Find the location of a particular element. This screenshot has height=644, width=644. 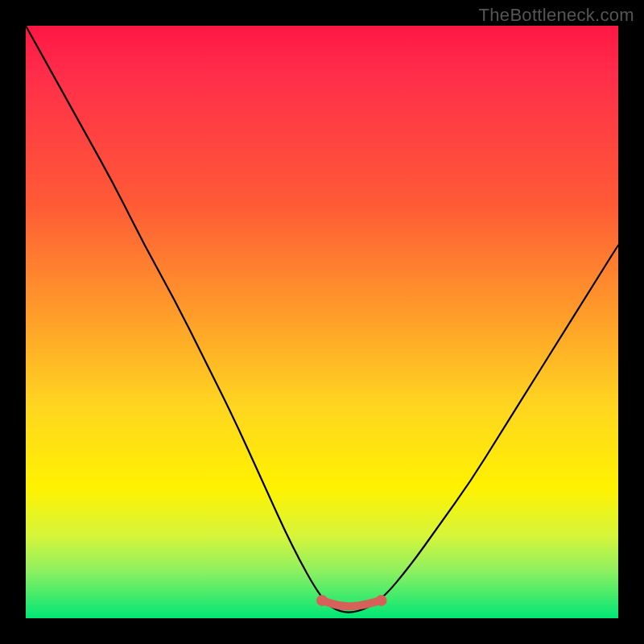

watermark-label: TheBottleneck.com is located at coordinates (557, 15).